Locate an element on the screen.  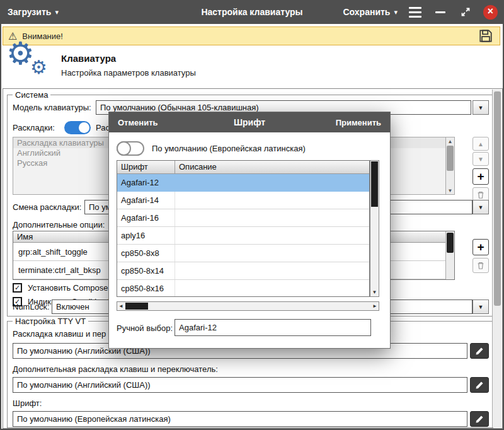
layout-switch-dropdown-button: ▼ is located at coordinates (481, 207).